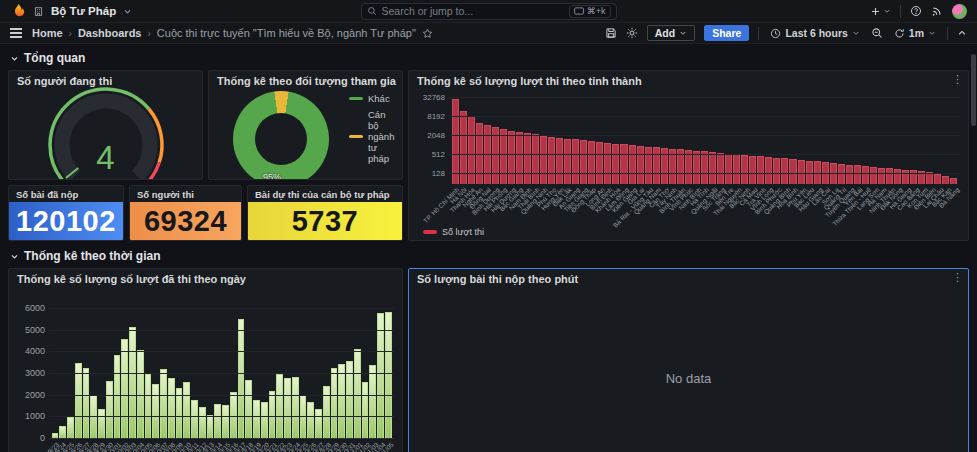 Image resolution: width=977 pixels, height=452 pixels. I want to click on search-input: Search or jump to... ⌘+k, so click(489, 12).